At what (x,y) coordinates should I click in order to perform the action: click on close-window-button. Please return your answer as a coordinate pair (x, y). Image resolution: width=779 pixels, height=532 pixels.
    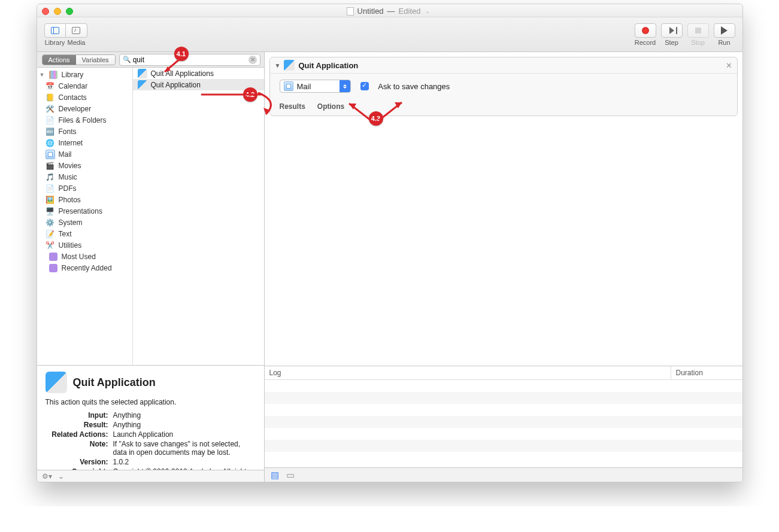
    Looking at the image, I should click on (46, 11).